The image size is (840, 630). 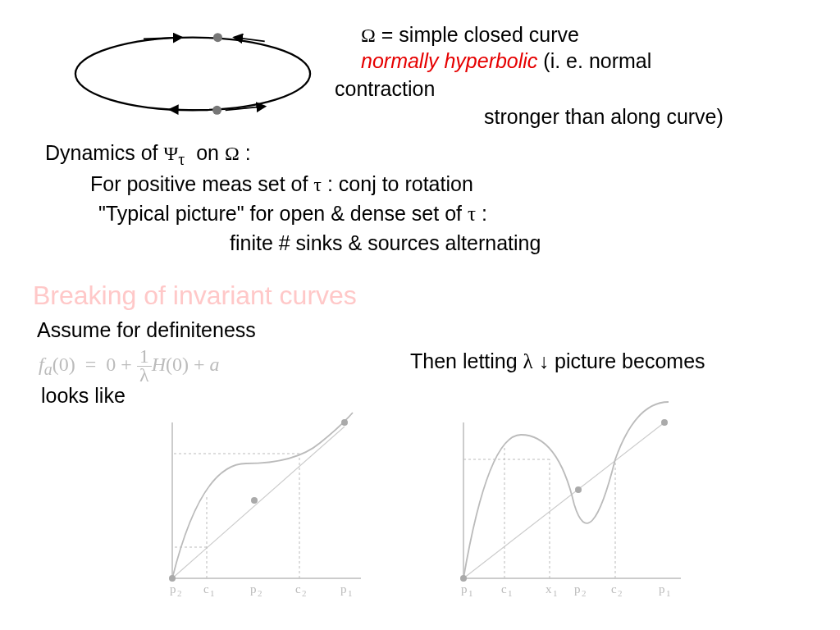 What do you see at coordinates (545, 361) in the screenshot?
I see `down-arrow-icon: ↓` at bounding box center [545, 361].